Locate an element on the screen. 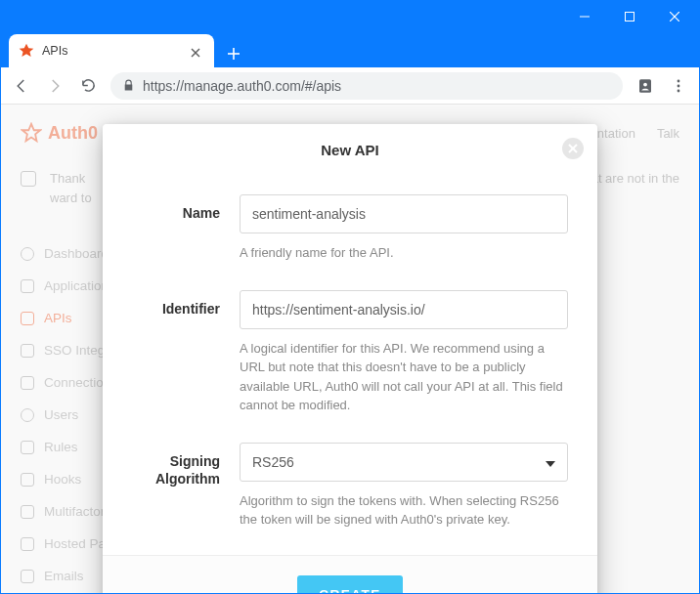  back-button is located at coordinates (22, 86).